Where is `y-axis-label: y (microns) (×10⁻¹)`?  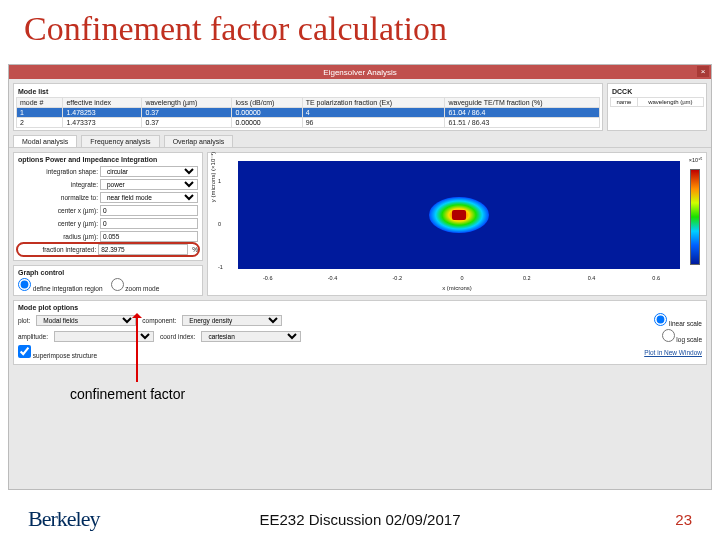
y-axis-label: y (microns) (×10⁻¹) is located at coordinates (212, 178).